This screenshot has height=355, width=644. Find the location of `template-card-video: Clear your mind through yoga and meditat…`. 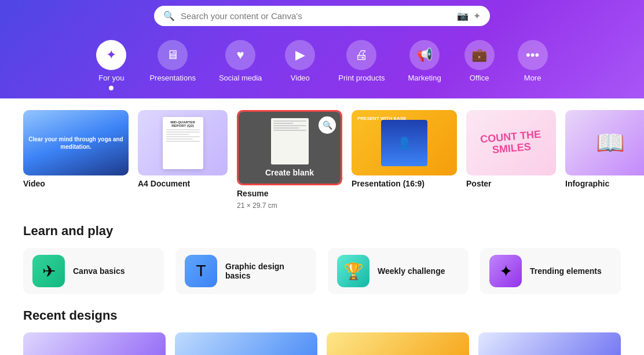

template-card-video: Clear your mind through yoga and meditat… is located at coordinates (76, 160).